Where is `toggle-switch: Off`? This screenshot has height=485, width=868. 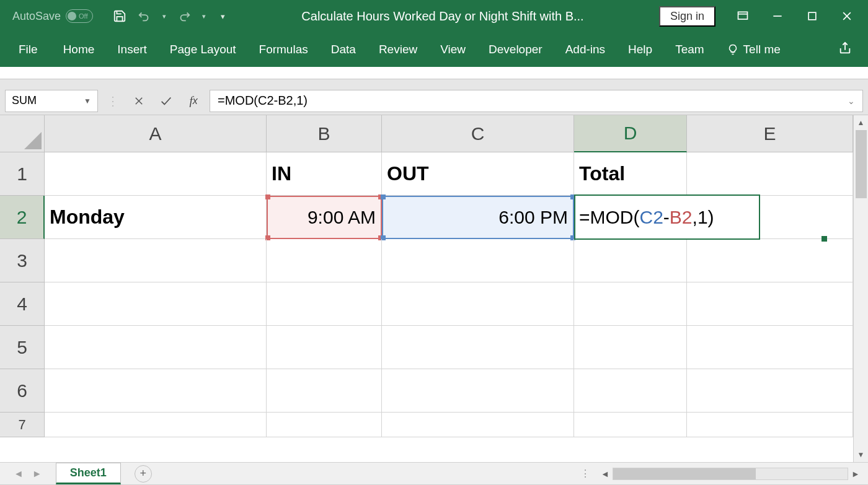
toggle-switch: Off is located at coordinates (79, 16).